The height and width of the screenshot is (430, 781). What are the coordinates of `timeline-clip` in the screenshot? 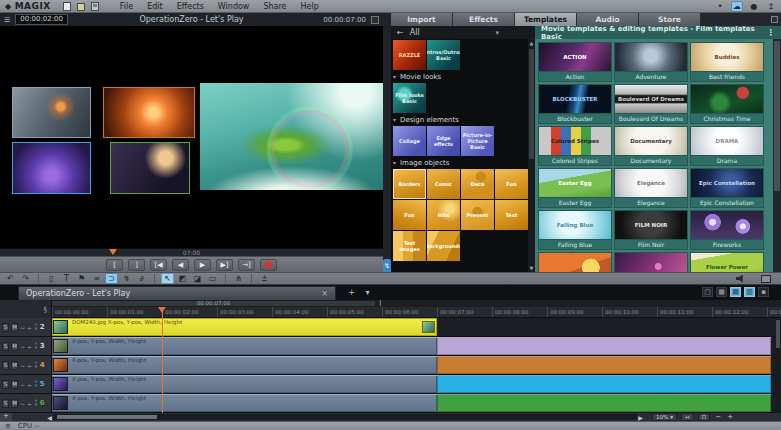 It's located at (604, 403).